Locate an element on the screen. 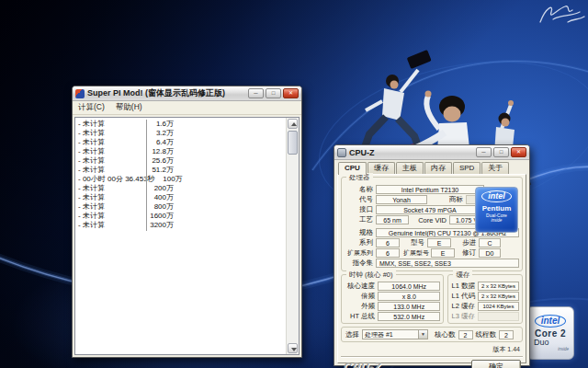  digits: 12.8万 is located at coordinates (160, 152).